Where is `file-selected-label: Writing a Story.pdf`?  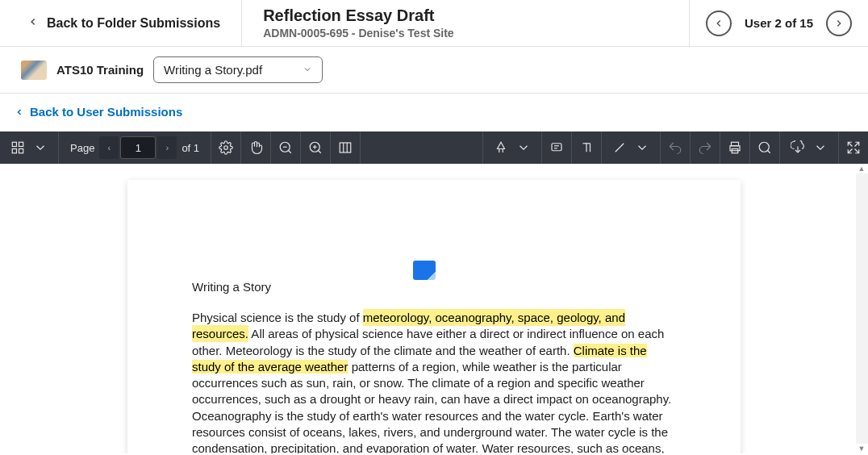 file-selected-label: Writing a Story.pdf is located at coordinates (213, 69).